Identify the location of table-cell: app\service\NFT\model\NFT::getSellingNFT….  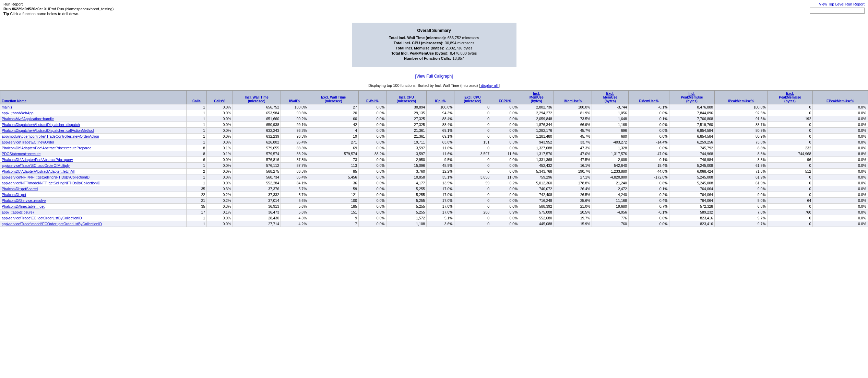
(93, 183).